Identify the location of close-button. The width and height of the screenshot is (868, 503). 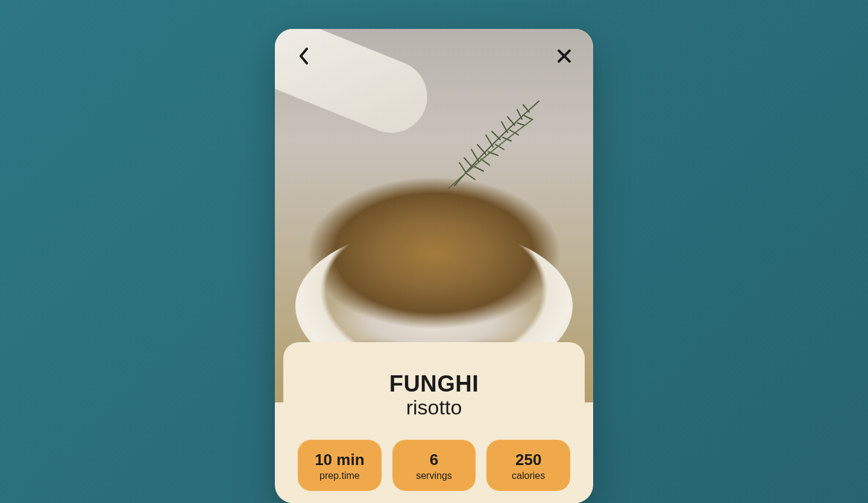
(564, 56).